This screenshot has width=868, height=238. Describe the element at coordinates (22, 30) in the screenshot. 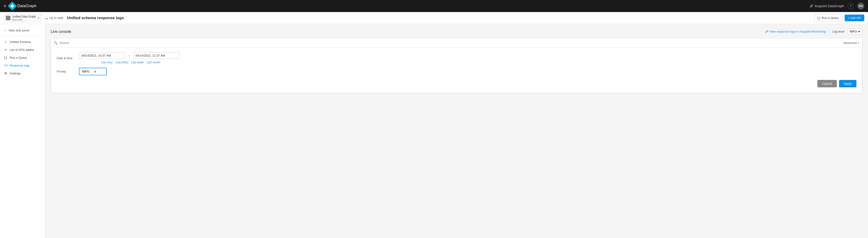

I see `hide-side-panel-button: ← Hide side panel` at that location.